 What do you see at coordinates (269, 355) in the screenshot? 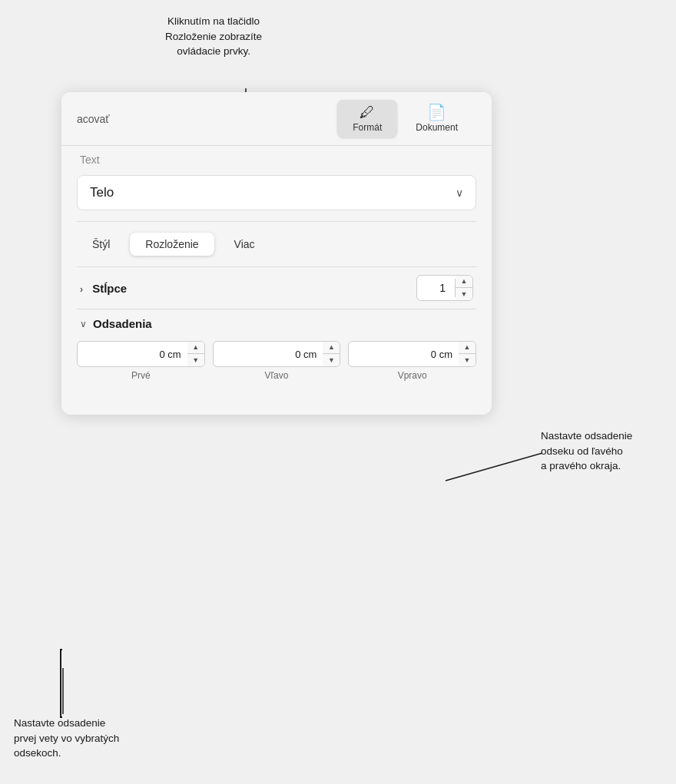
I see `vlavo-value: 0 cm` at bounding box center [269, 355].